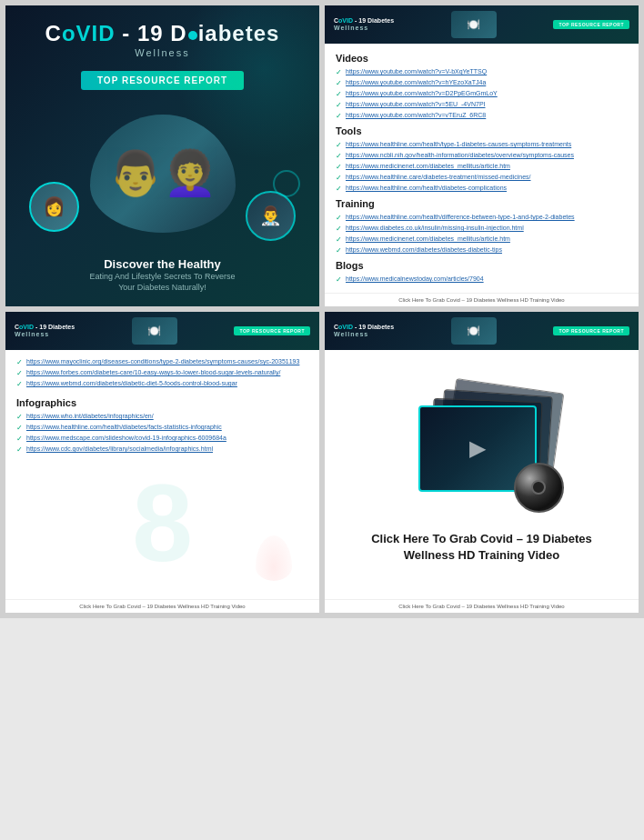  What do you see at coordinates (162, 173) in the screenshot?
I see `cover-image-area: 👩 👨‍⚕️` at bounding box center [162, 173].